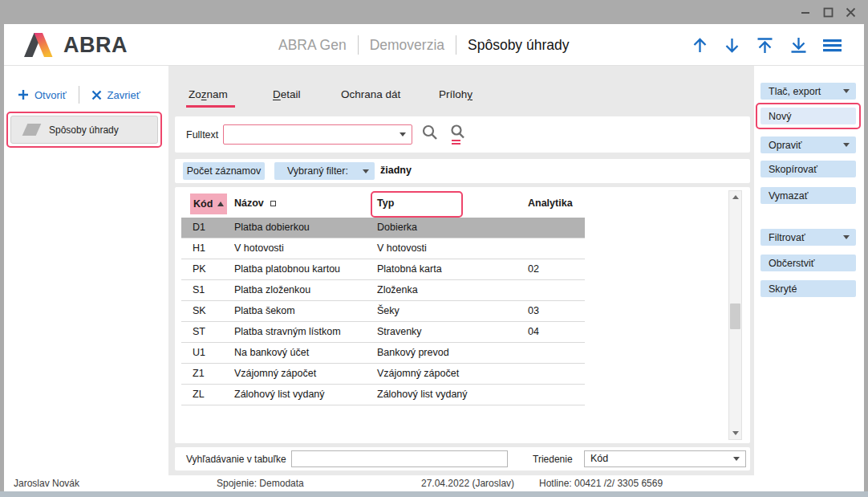 This screenshot has height=497, width=868. I want to click on status-connection: Spojenie: Demodata, so click(260, 483).